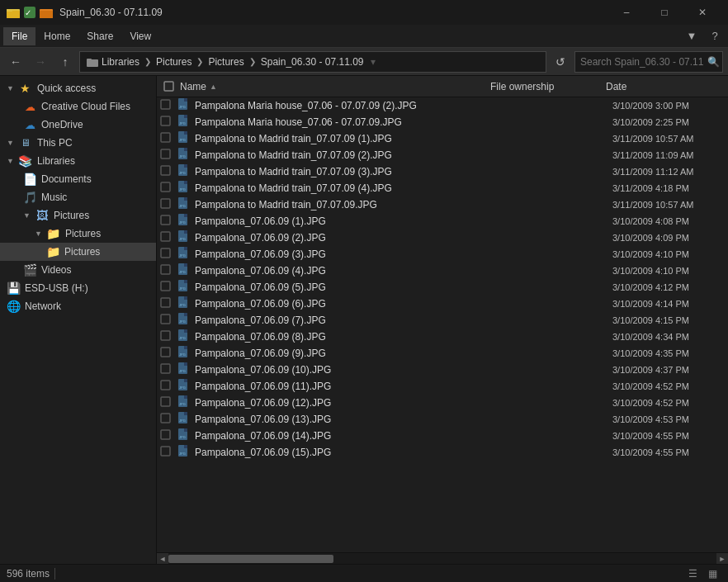 The width and height of the screenshot is (728, 582). I want to click on menubar-expand-icon: ▼, so click(692, 36).